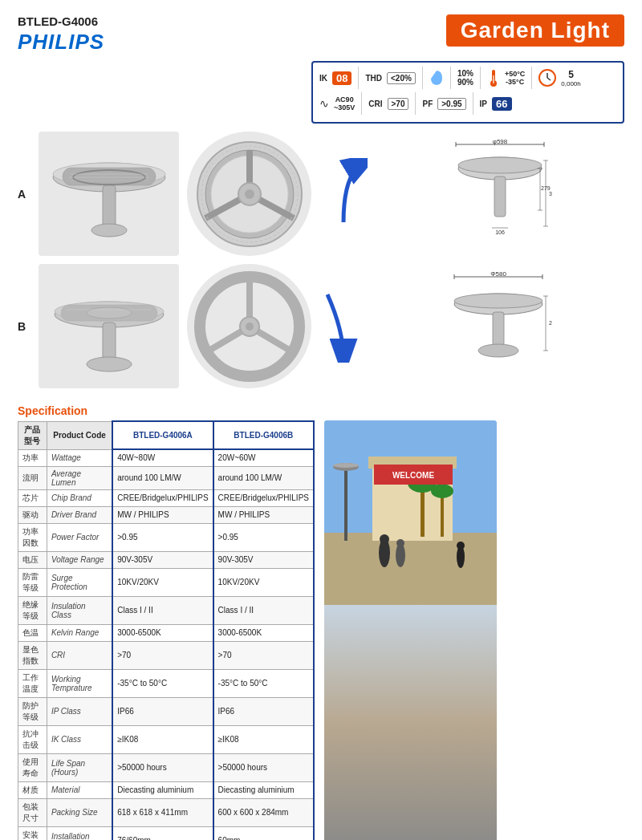  Describe the element at coordinates (167, 515) in the screenshot. I see `table-row: 驱动Driver BrandMW / PHILIPSMW / PHILIPS` at that location.